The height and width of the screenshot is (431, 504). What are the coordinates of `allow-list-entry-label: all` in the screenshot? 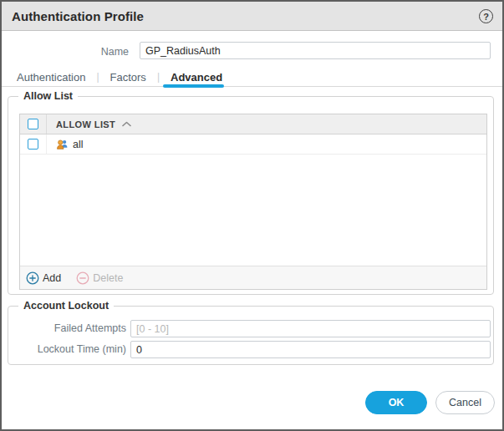 It's located at (79, 145).